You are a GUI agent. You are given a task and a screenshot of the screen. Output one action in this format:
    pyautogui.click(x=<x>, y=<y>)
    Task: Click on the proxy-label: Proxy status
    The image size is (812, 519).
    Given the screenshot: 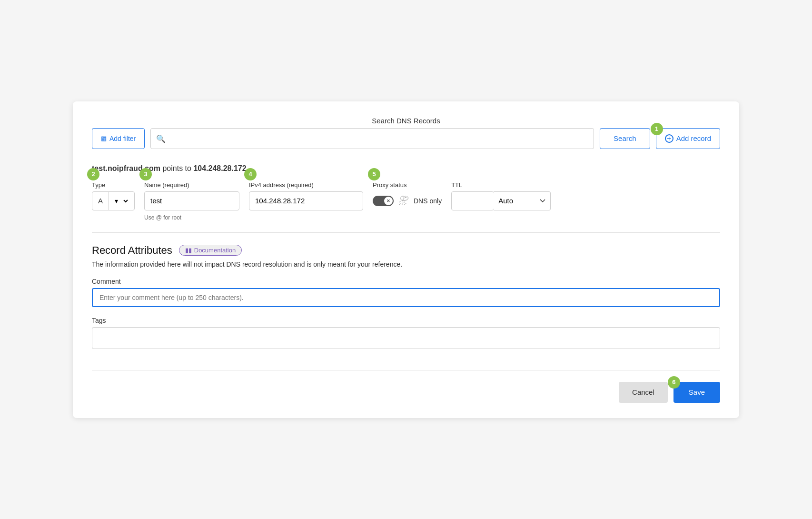 What is the action you would take?
    pyautogui.click(x=407, y=185)
    